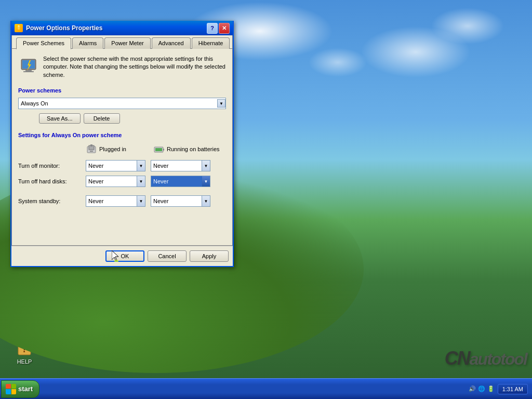 The image size is (532, 399). I want to click on power-scheme-icon, so click(29, 65).